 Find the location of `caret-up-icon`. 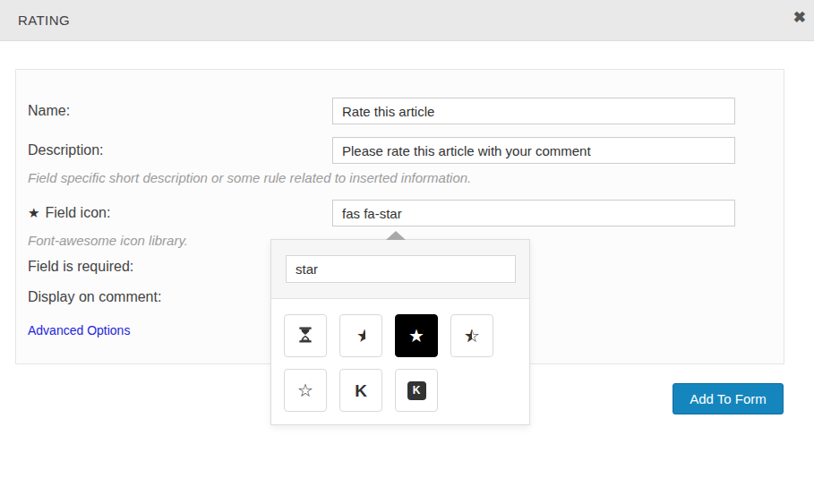

caret-up-icon is located at coordinates (396, 235).